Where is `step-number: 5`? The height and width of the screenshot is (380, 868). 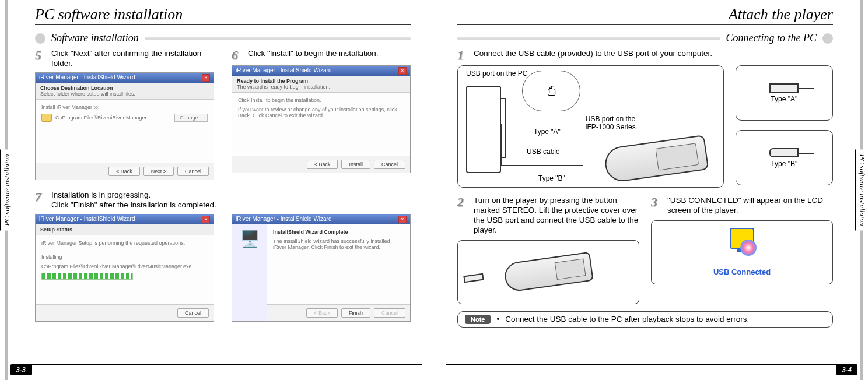 step-number: 5 is located at coordinates (41, 55).